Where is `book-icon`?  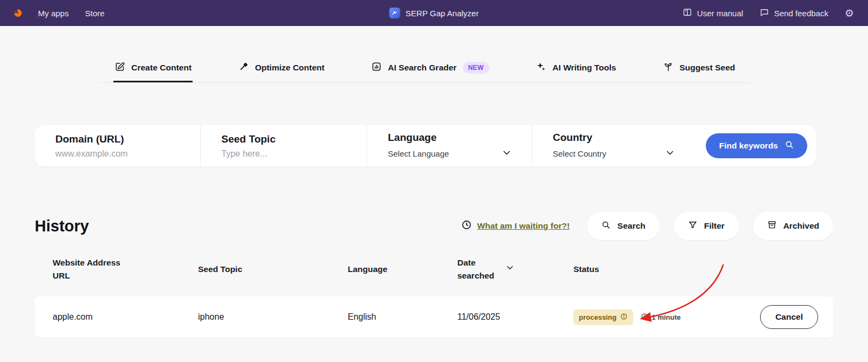
book-icon is located at coordinates (687, 13).